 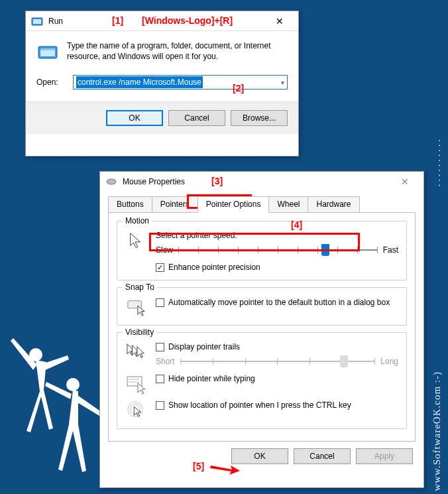 I want to click on snap-to-label: Automatically move pointer to the defaul…, so click(x=279, y=302).